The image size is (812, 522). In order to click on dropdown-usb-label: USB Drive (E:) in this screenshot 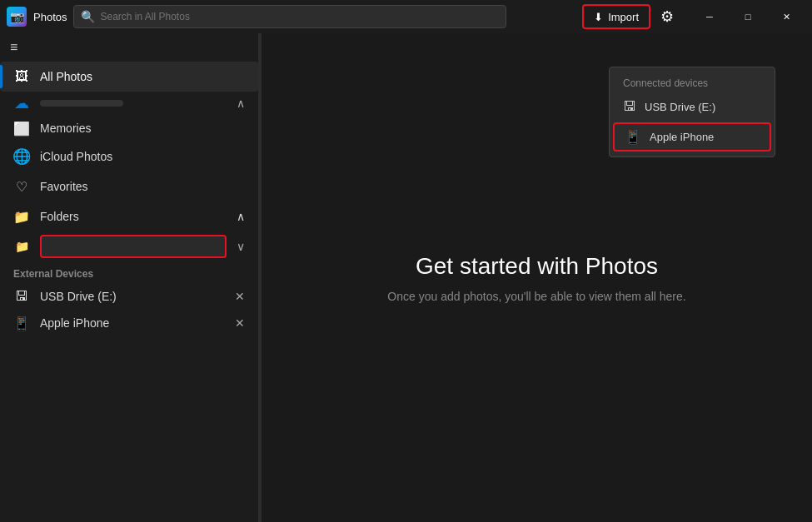, I will do `click(680, 107)`.